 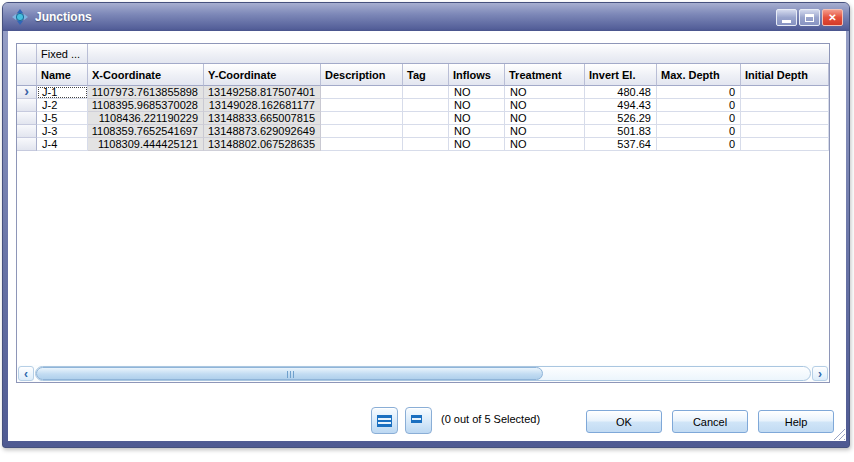 What do you see at coordinates (832, 18) in the screenshot?
I see `close-button: ✕` at bounding box center [832, 18].